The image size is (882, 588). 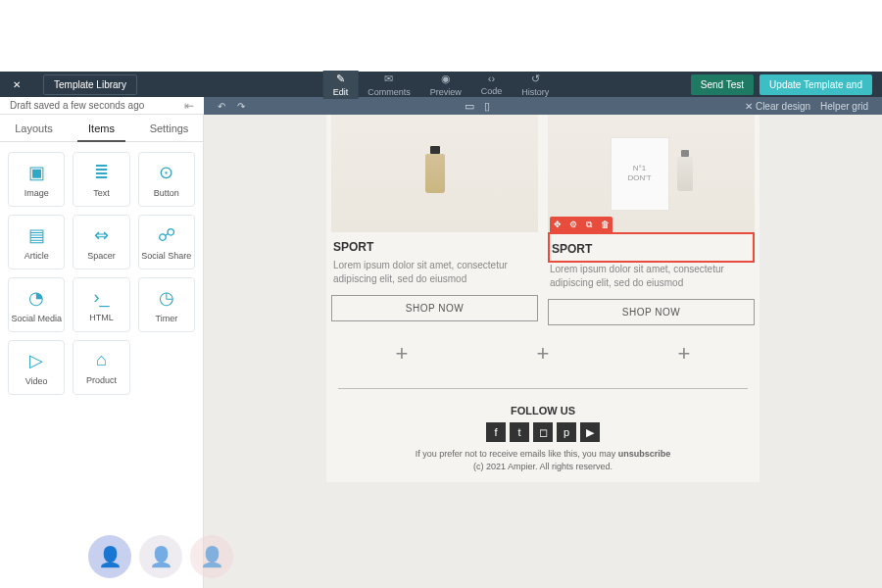 What do you see at coordinates (651, 173) in the screenshot?
I see `product-image: N°1 DON'T` at bounding box center [651, 173].